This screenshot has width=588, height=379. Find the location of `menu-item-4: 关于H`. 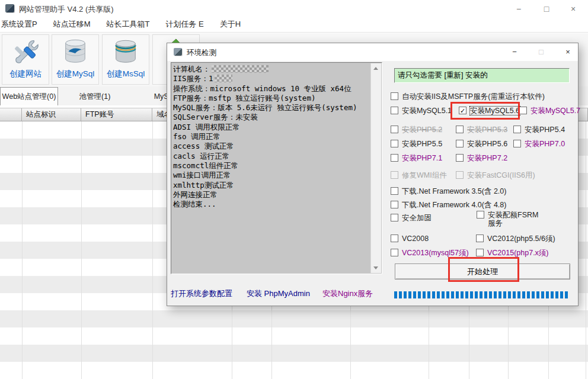

menu-item-4: 关于H is located at coordinates (230, 24).